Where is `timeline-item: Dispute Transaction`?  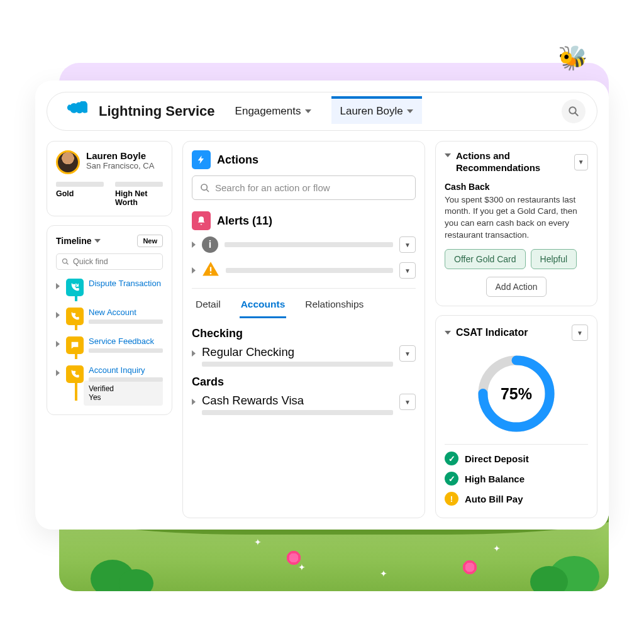
timeline-item: Dispute Transaction is located at coordinates (109, 287).